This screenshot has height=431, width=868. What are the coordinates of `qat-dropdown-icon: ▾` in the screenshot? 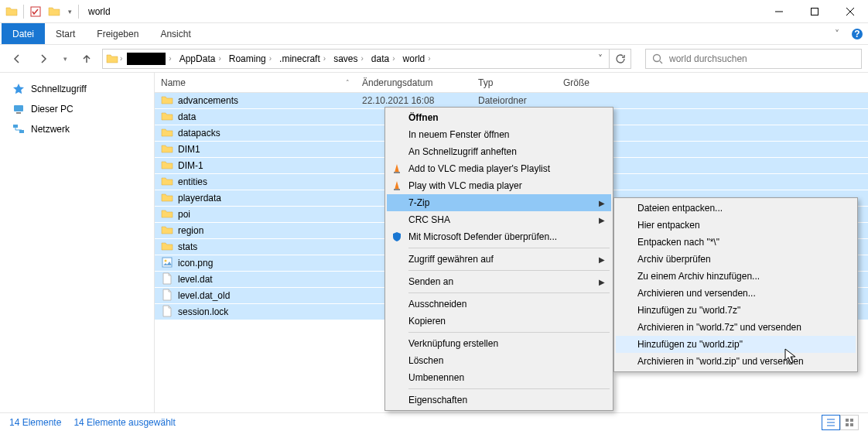 It's located at (70, 12).